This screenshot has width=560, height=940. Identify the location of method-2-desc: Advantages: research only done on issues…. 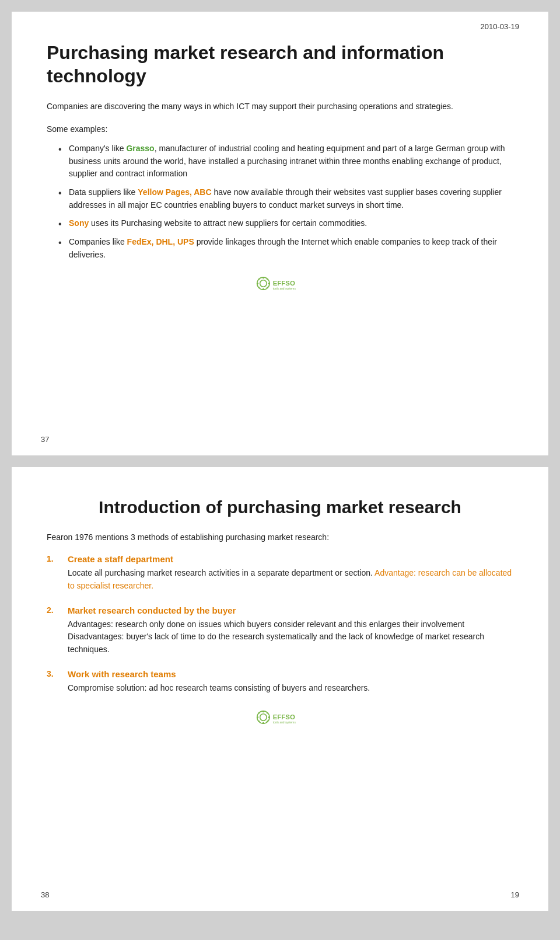
(290, 638).